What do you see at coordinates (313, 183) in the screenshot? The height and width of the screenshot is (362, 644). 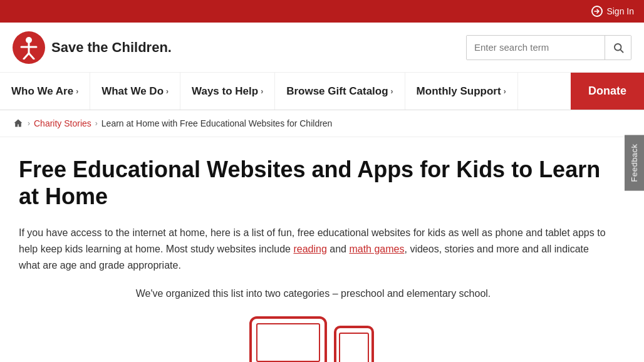 I see `page-title: Free Educational Websites and Apps for K…` at bounding box center [313, 183].